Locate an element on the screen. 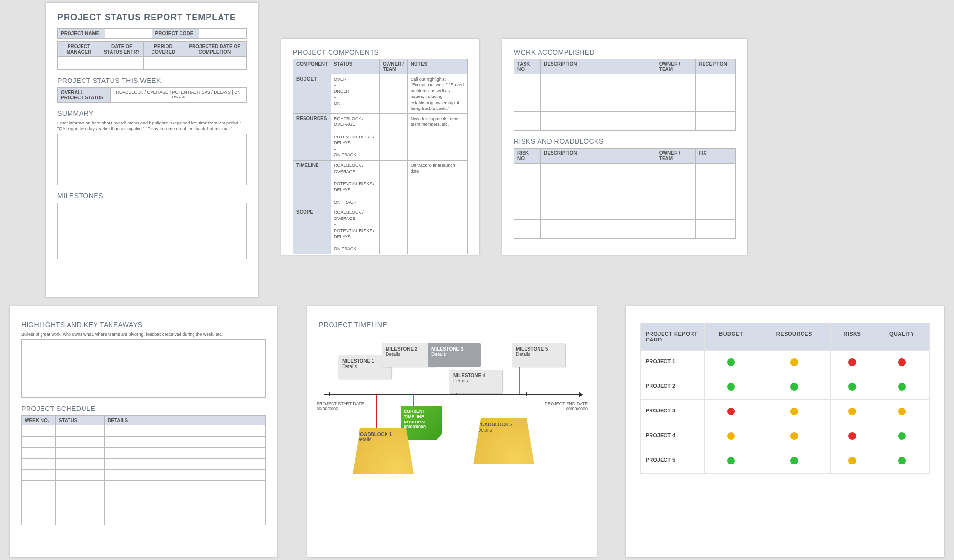  milestone-box: MILESTONE 3Details is located at coordinates (454, 355).